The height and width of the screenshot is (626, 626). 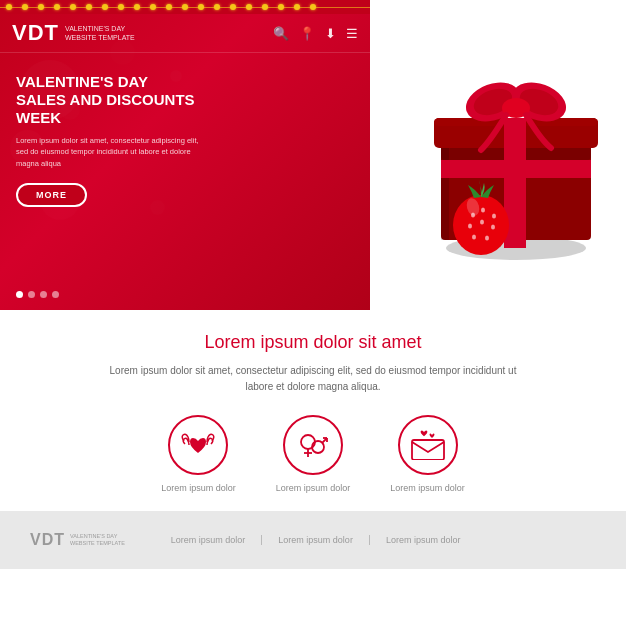 What do you see at coordinates (98, 540) in the screenshot?
I see `footer-logo-text-block: VALENTINE'S DAY WEBSITE TEMPLATE` at bounding box center [98, 540].